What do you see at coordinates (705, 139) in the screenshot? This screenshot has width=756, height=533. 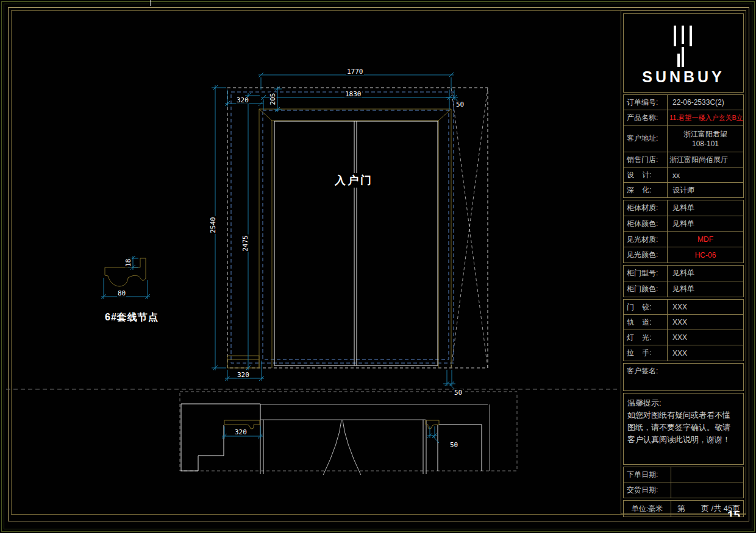 I see `row-value: 浙江富阳君望 108-101` at bounding box center [705, 139].